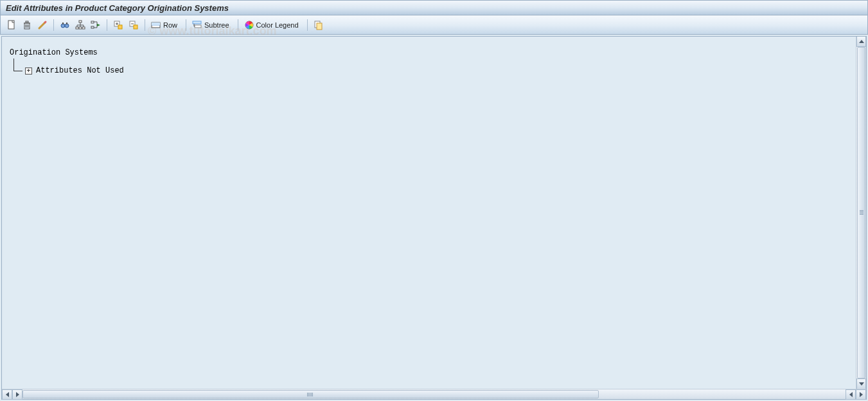  I want to click on find-button, so click(65, 25).